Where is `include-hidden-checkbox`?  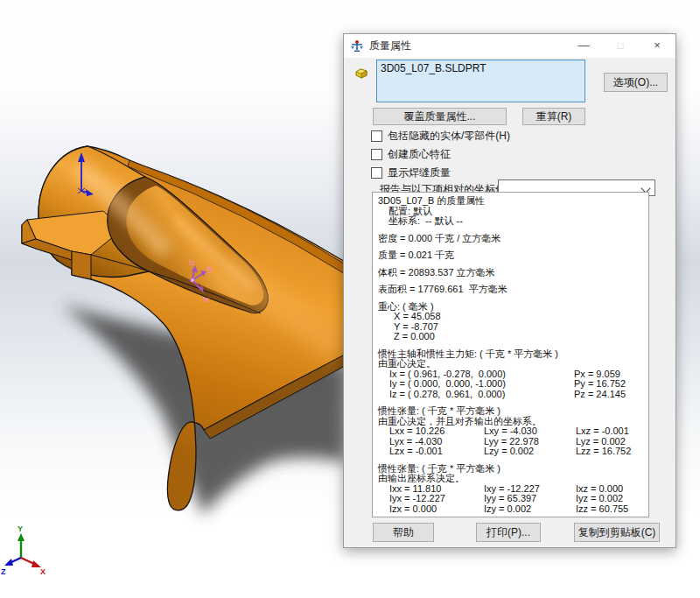 include-hidden-checkbox is located at coordinates (376, 137).